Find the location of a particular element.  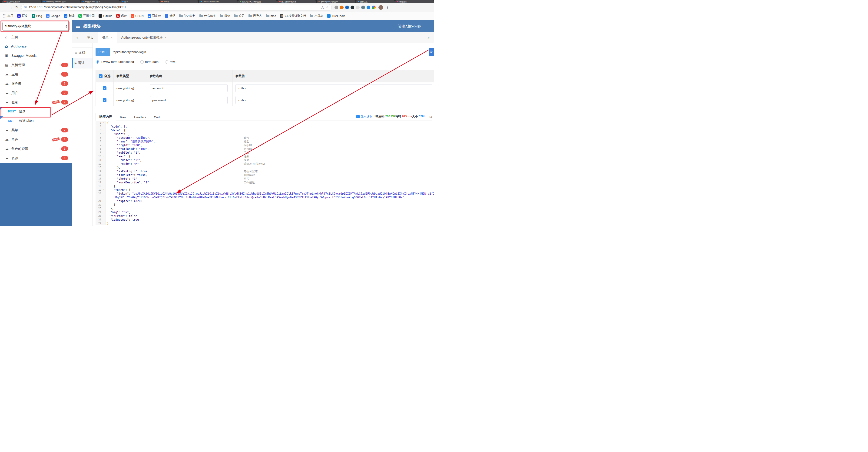

bookmark-item: GitHub is located at coordinates (105, 16).